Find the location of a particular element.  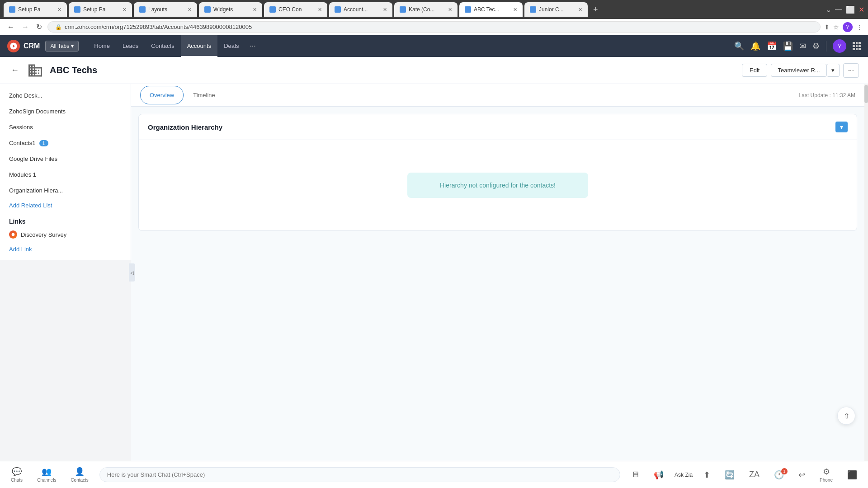

more-actions-button: ··· is located at coordinates (851, 70).